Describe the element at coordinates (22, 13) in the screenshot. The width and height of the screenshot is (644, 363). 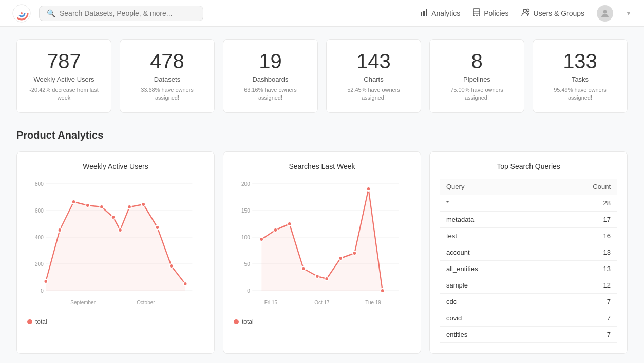
I see `logo-icon` at that location.